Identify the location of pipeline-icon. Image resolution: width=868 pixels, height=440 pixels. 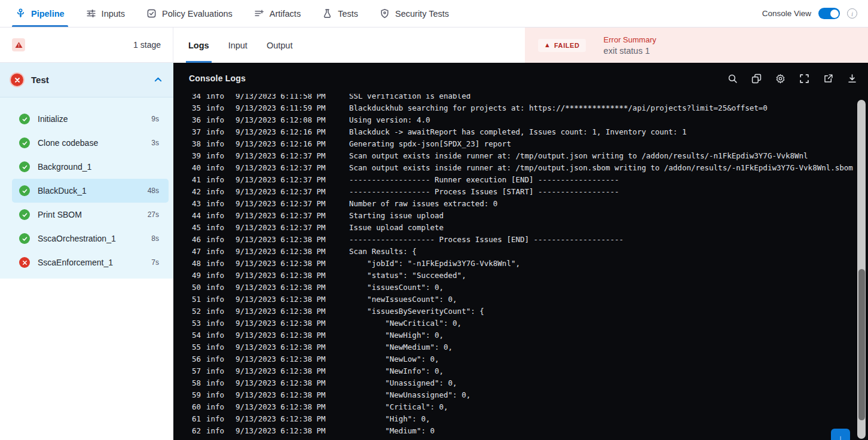
(20, 13).